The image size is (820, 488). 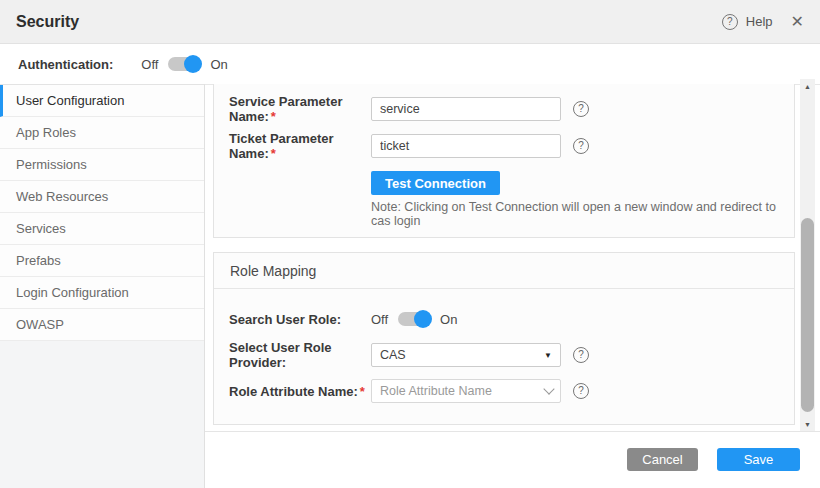 I want to click on role-provider-help-icon: ?, so click(x=581, y=355).